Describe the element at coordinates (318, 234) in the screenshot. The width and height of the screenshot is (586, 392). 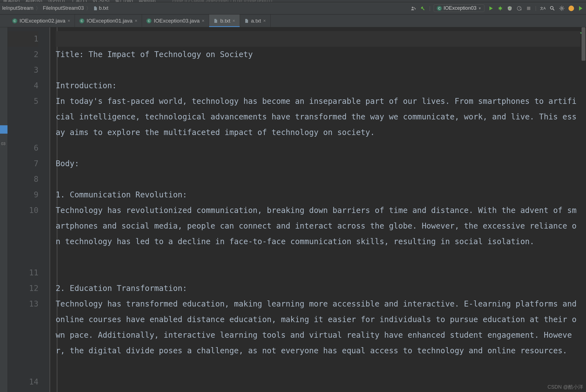
I see `code-line: Technology has revolutionized communicat…` at that location.